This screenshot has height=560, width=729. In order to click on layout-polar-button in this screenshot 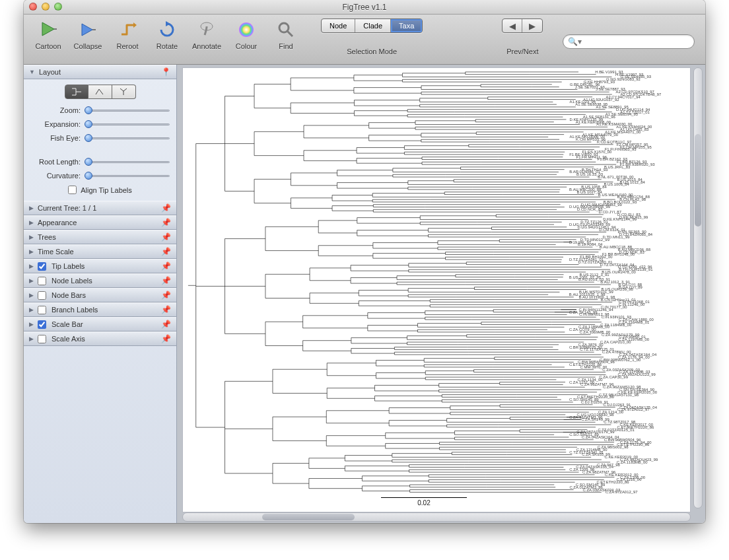, I will do `click(100, 92)`.